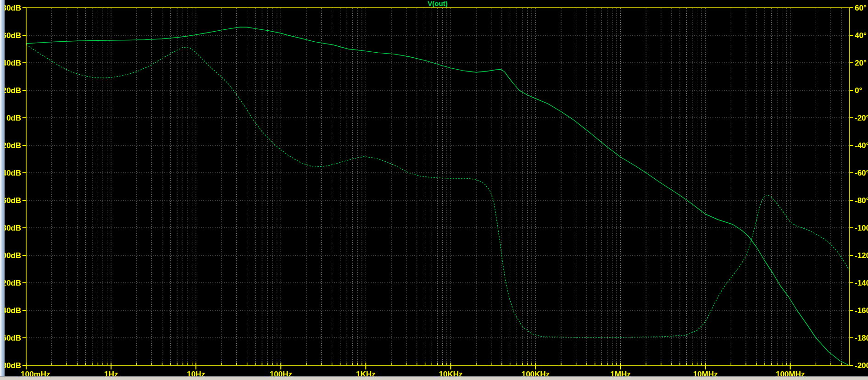  Describe the element at coordinates (11, 91) in the screenshot. I see `y-axis-left-label: 20dB` at that location.